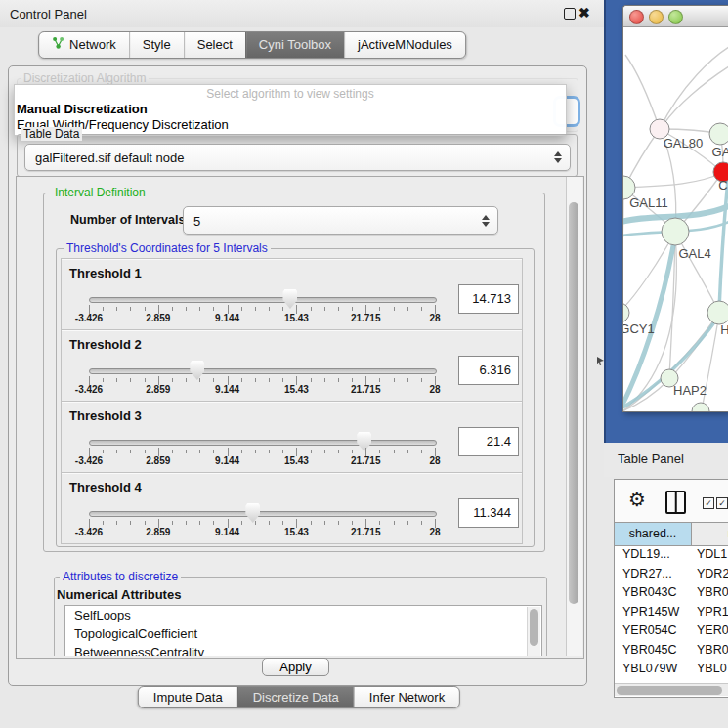 The height and width of the screenshot is (728, 728). What do you see at coordinates (671, 555) in the screenshot?
I see `table-row: YDL19...YDL1` at bounding box center [671, 555].